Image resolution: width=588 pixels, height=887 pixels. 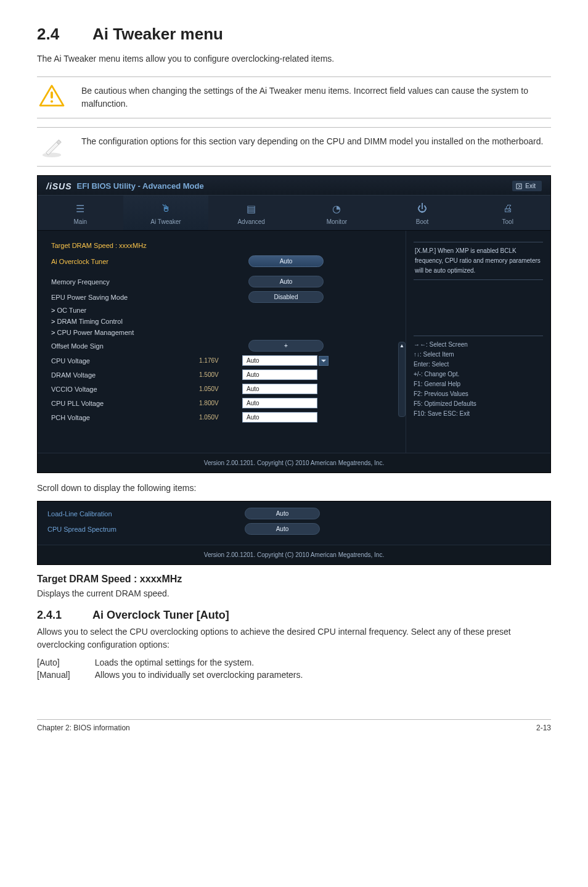 What do you see at coordinates (294, 35) in the screenshot?
I see `page-heading: 2.4Ai Tweaker menu` at bounding box center [294, 35].